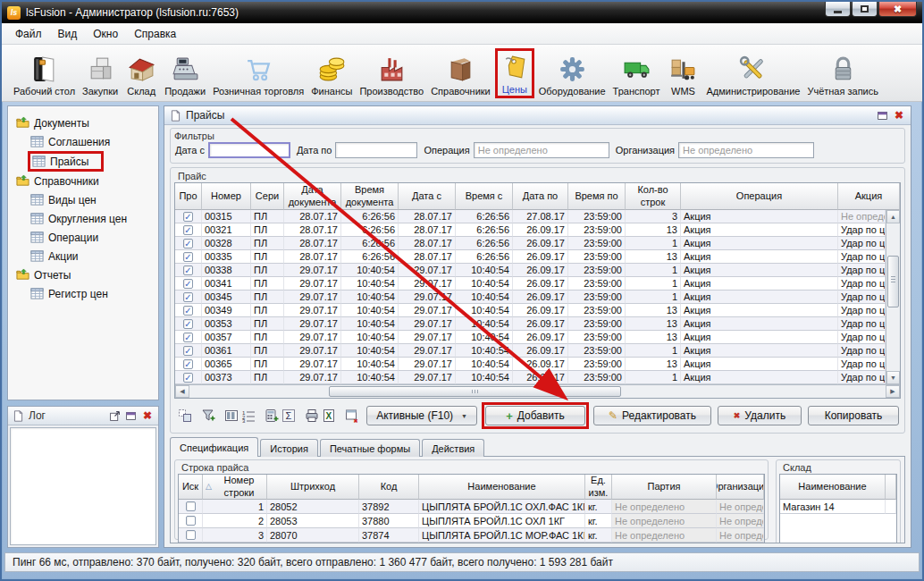  I want to click on toolbar-item-reference: Справочники, so click(461, 75).